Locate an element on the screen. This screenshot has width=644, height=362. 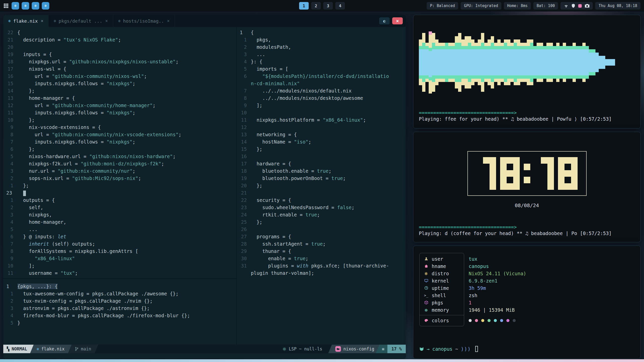
clock-terminal: 08/08/24 ===============================… is located at coordinates (527, 187).